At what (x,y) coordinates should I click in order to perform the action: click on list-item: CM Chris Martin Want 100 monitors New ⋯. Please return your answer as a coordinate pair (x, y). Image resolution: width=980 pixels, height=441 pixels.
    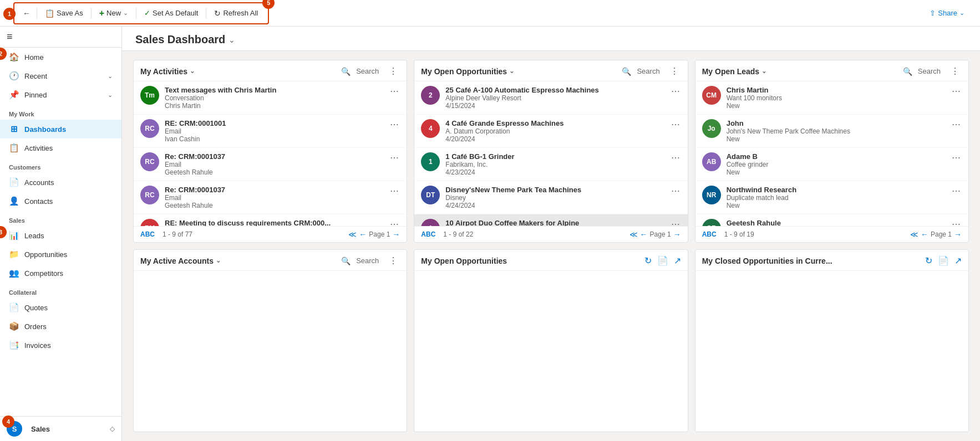
    Looking at the image, I should click on (832, 98).